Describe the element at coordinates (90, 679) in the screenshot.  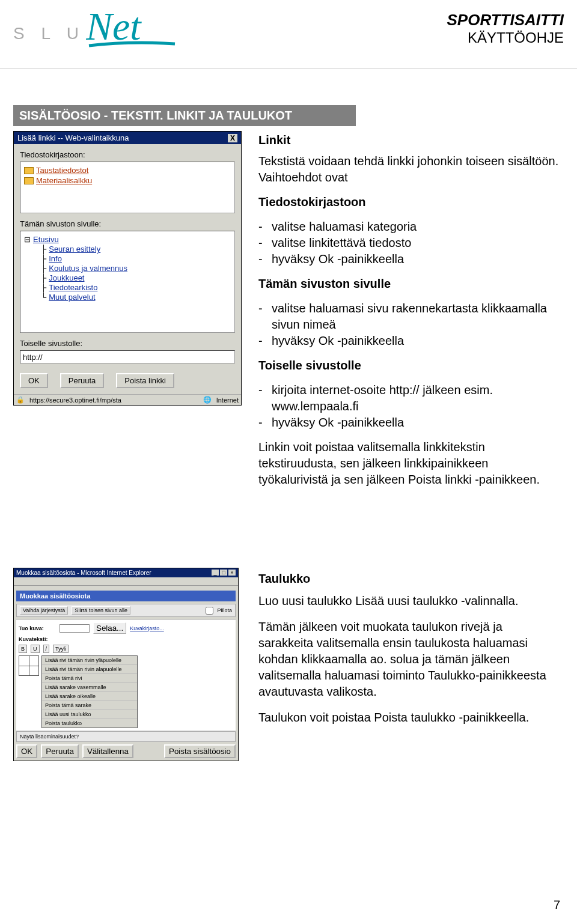
I see `menu-item: Poista tämä rivi` at that location.